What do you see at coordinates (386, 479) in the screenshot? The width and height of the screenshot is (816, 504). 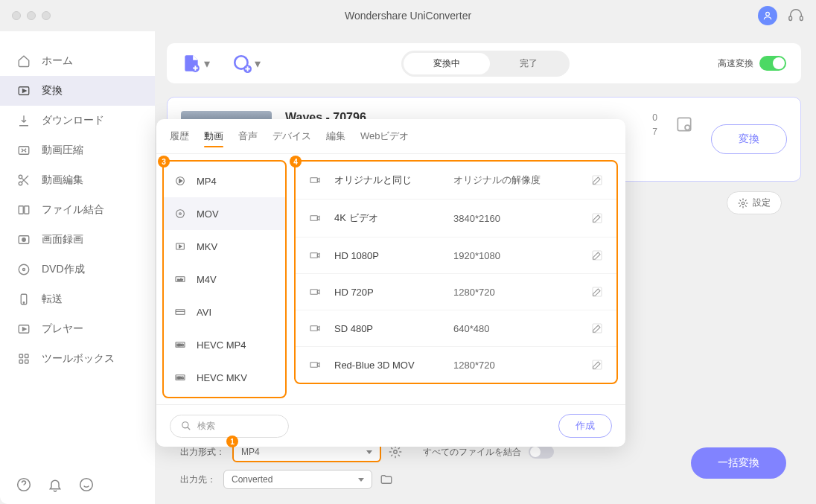 I see `folder-icon` at bounding box center [386, 479].